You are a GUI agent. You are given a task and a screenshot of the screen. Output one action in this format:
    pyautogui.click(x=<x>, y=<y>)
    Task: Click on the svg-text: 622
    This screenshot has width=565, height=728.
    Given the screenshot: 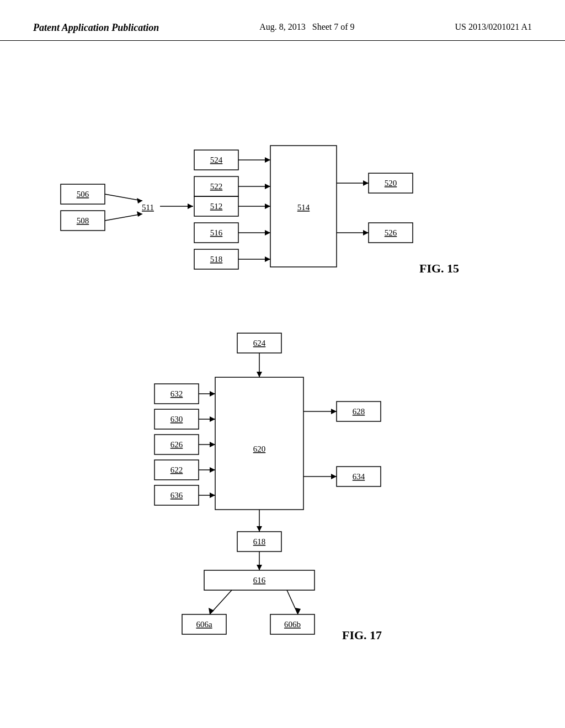 What is the action you would take?
    pyautogui.click(x=177, y=470)
    